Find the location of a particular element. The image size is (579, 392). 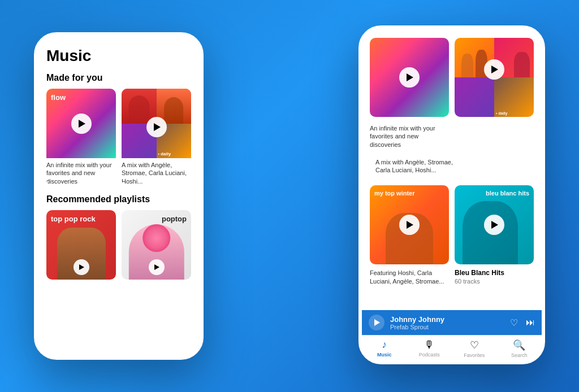

person-dc2 is located at coordinates (522, 65).